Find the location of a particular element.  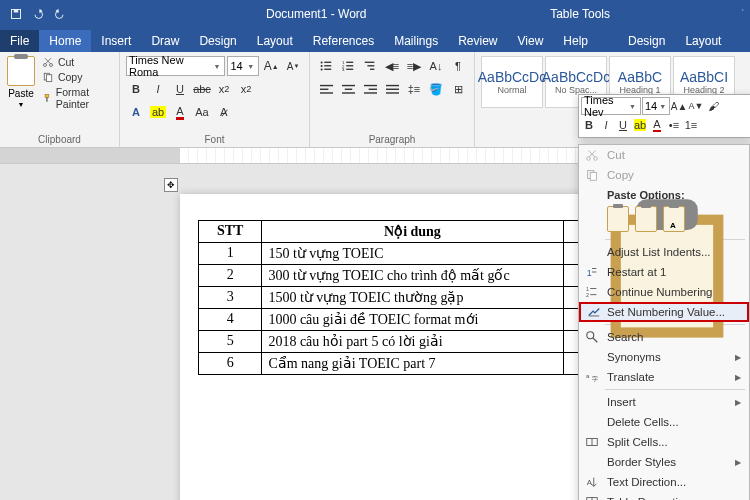

line-spacing-button: ‡≡ is located at coordinates (414, 89).